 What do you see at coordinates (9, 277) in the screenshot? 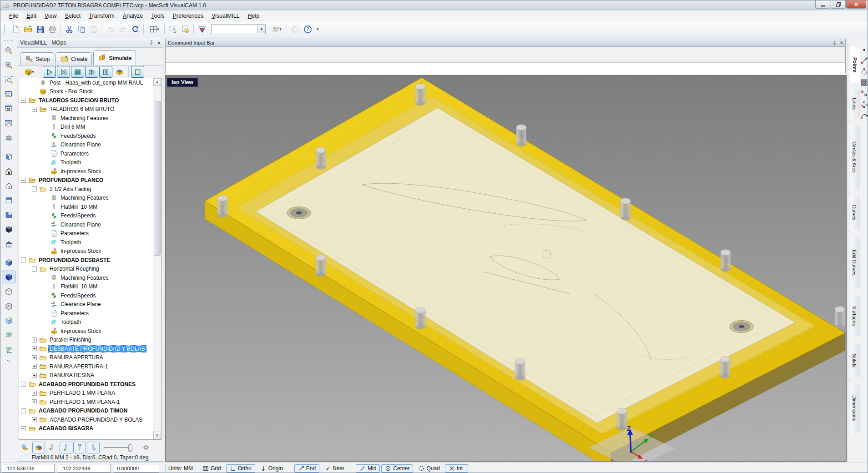
I see `shaded-edges-display-button` at bounding box center [9, 277].